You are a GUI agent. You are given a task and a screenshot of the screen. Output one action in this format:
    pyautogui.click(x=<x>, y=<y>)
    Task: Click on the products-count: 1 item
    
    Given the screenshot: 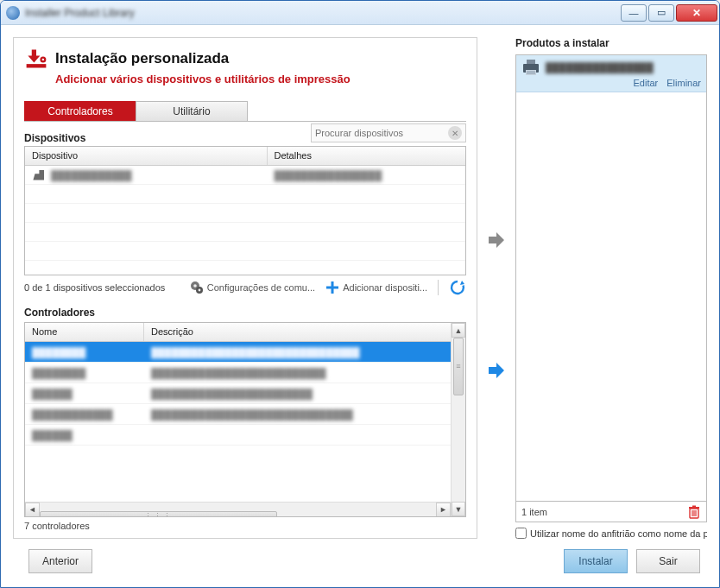 What is the action you would take?
    pyautogui.click(x=534, y=512)
    